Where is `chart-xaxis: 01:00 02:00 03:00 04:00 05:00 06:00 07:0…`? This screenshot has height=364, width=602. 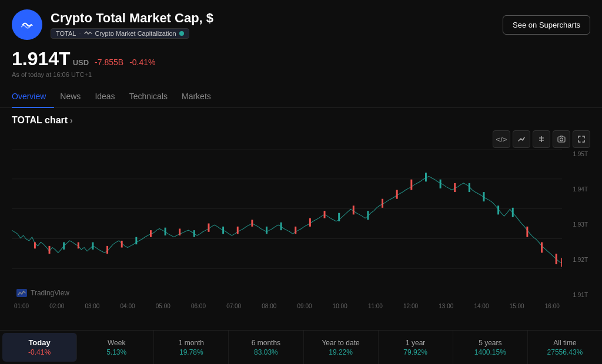 chart-xaxis: 01:00 02:00 03:00 04:00 05:00 06:00 07:0… is located at coordinates (287, 306).